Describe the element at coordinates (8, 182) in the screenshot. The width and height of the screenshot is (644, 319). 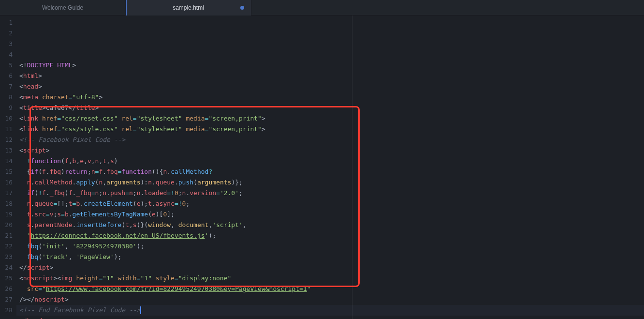
I see `line-number: 16` at that location.